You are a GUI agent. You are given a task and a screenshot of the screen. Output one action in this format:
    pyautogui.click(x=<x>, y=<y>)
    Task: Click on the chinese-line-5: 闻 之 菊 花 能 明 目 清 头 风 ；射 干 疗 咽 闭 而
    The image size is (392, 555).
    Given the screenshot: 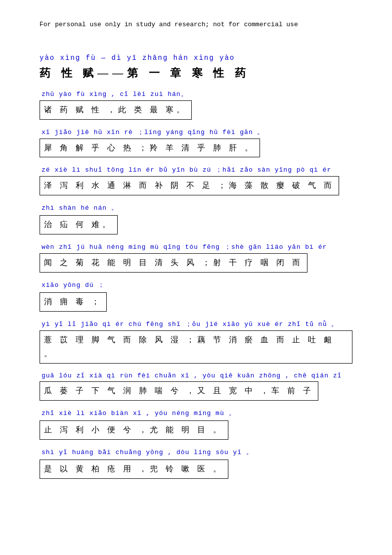 What is the action you would take?
    pyautogui.click(x=174, y=263)
    